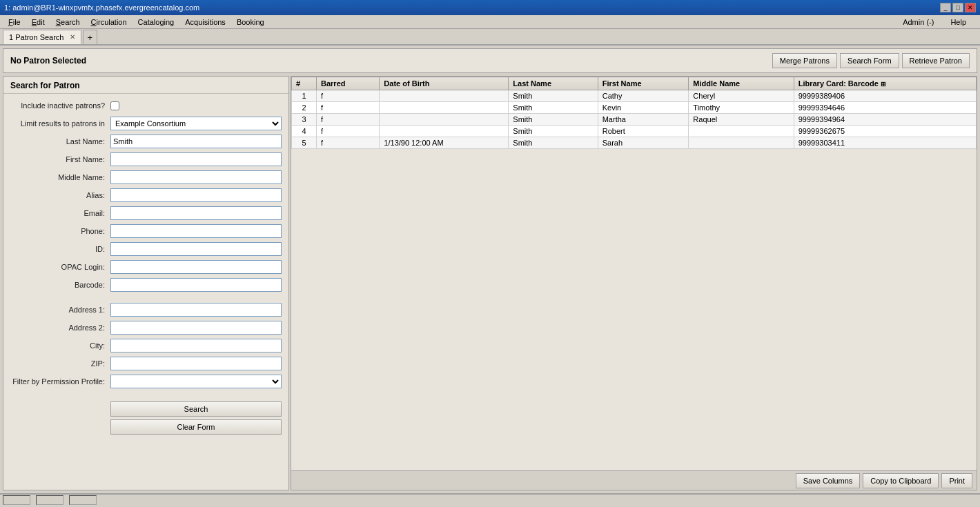  What do you see at coordinates (918, 22) in the screenshot?
I see `menu-admin: Admin (-)` at bounding box center [918, 22].